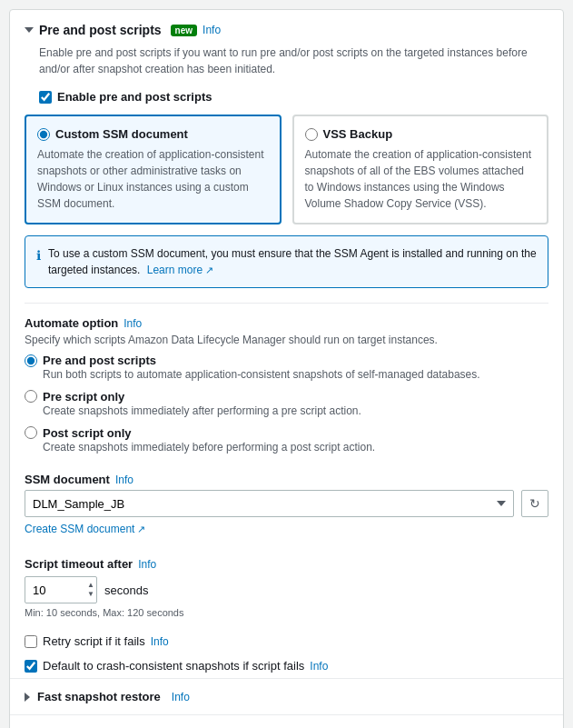 Image resolution: width=573 pixels, height=728 pixels. What do you see at coordinates (287, 262) in the screenshot?
I see `info-box: ℹ To use a custom SSM document, you must…` at bounding box center [287, 262].